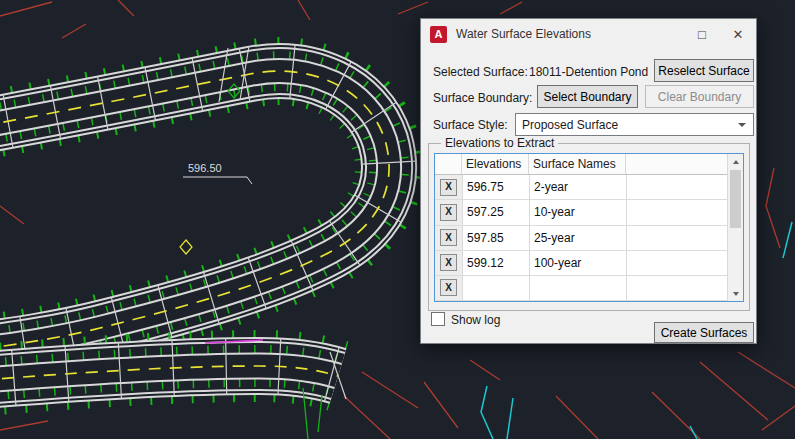 The width and height of the screenshot is (795, 439). What do you see at coordinates (578, 288) in the screenshot?
I see `surface-name-cell` at bounding box center [578, 288].